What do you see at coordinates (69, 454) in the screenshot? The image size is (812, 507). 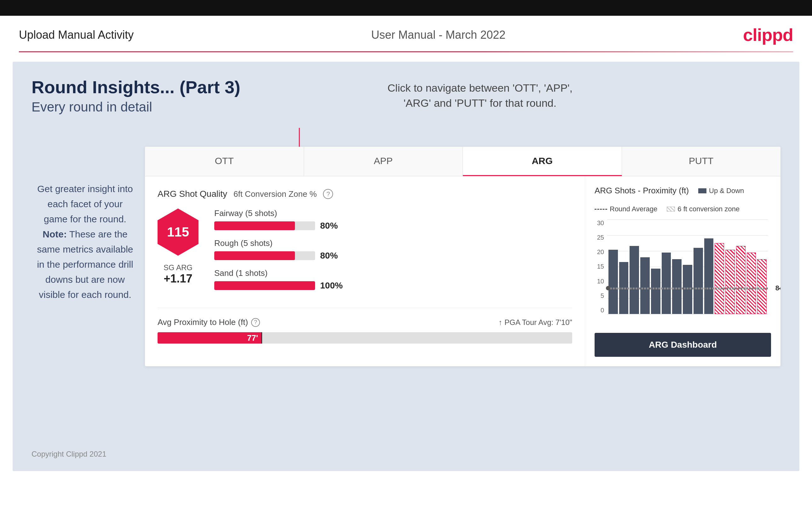 I see `footer: Copyright Clippd 2021` at bounding box center [69, 454].